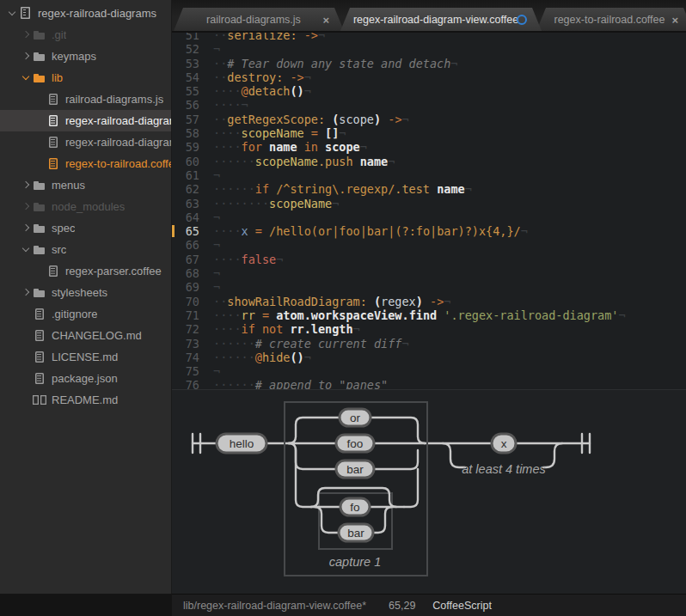 This screenshot has width=686, height=616. I want to click on tree-item: stylesheets, so click(86, 292).